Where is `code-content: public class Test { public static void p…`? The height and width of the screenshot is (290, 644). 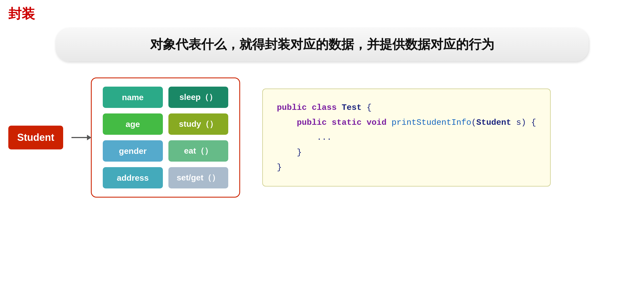 code-content: public class Test { public static void p… is located at coordinates (406, 138).